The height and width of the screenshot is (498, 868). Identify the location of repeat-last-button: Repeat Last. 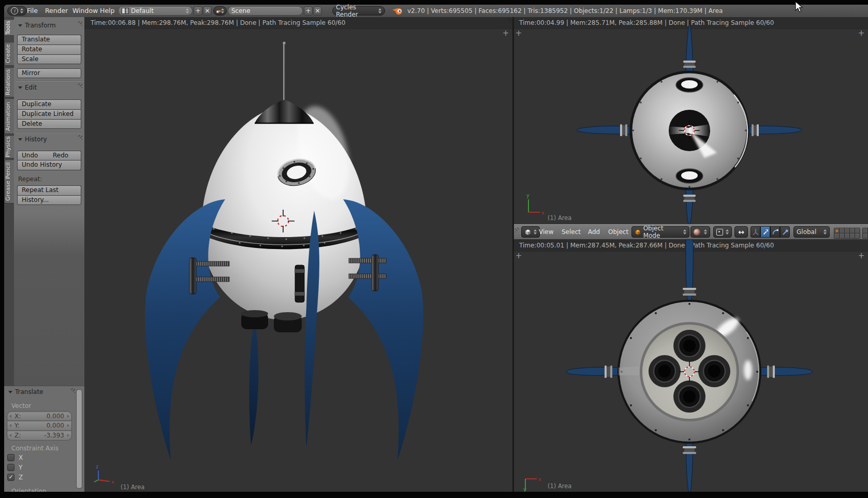
(49, 191).